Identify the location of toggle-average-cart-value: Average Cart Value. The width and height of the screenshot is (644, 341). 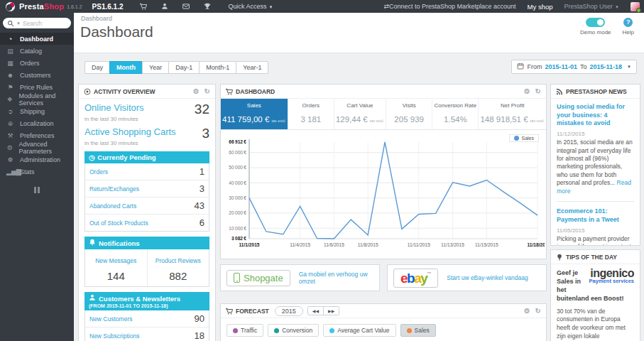
(359, 330).